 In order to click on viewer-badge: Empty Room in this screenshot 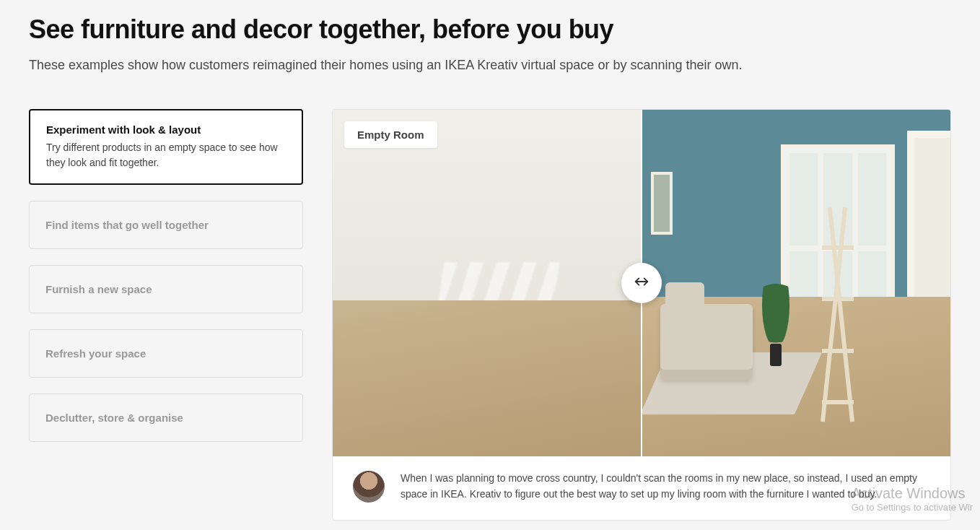, I will do `click(391, 134)`.